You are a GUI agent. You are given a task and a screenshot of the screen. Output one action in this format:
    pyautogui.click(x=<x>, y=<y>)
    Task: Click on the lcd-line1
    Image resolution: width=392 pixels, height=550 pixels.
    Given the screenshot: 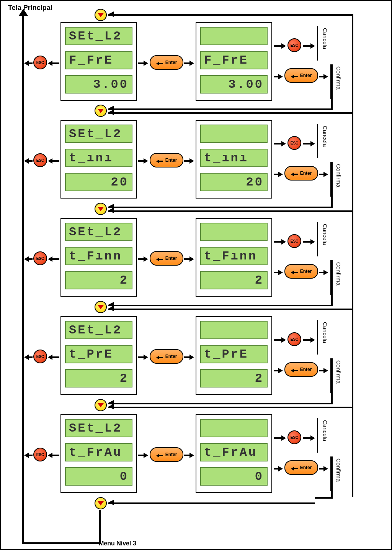 What is the action you would take?
    pyautogui.click(x=234, y=36)
    